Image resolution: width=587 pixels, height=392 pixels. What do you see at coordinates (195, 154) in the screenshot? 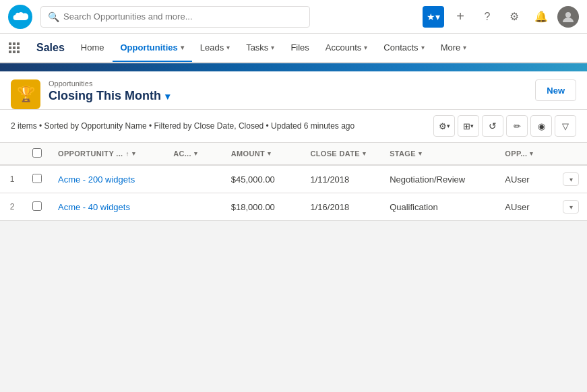
I see `ac-col-chevron: ▾` at bounding box center [195, 154].